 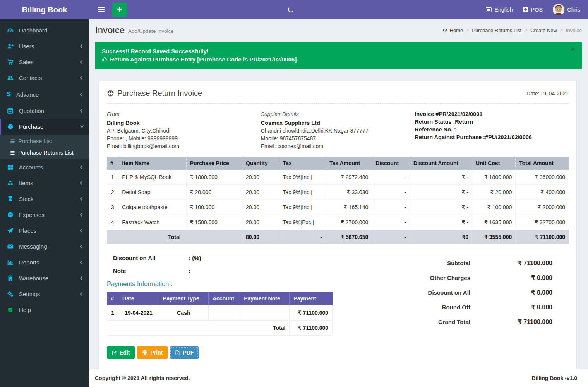 I want to click on cart-icon, so click(x=12, y=62).